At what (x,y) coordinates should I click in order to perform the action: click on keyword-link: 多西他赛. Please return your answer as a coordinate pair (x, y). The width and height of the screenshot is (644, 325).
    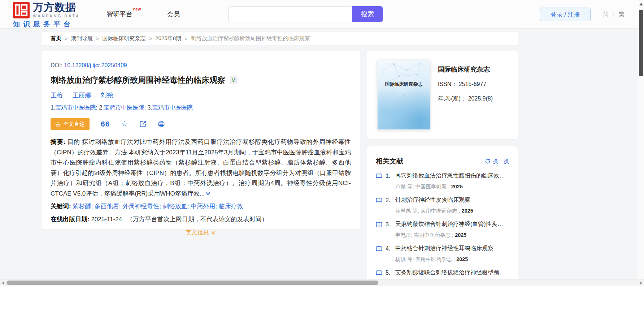
    Looking at the image, I should click on (107, 206).